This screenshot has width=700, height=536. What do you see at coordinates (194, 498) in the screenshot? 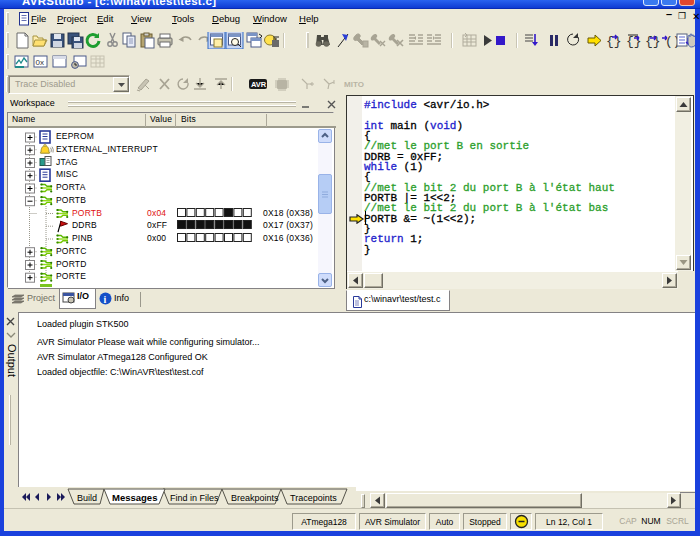
I see `svg-text: Find in Files` at bounding box center [194, 498].